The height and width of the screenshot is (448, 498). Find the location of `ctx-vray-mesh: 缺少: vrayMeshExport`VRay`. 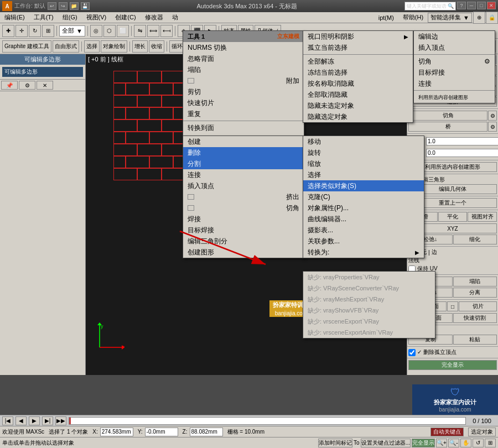

ctx-vray-mesh: 缺少: vrayMeshExport`VRay is located at coordinates (369, 299).